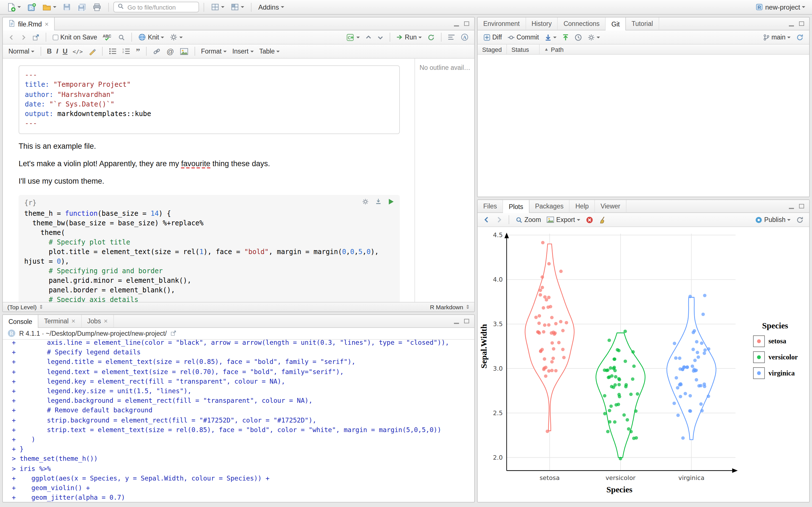  I want to click on next-chunk-icon, so click(380, 37).